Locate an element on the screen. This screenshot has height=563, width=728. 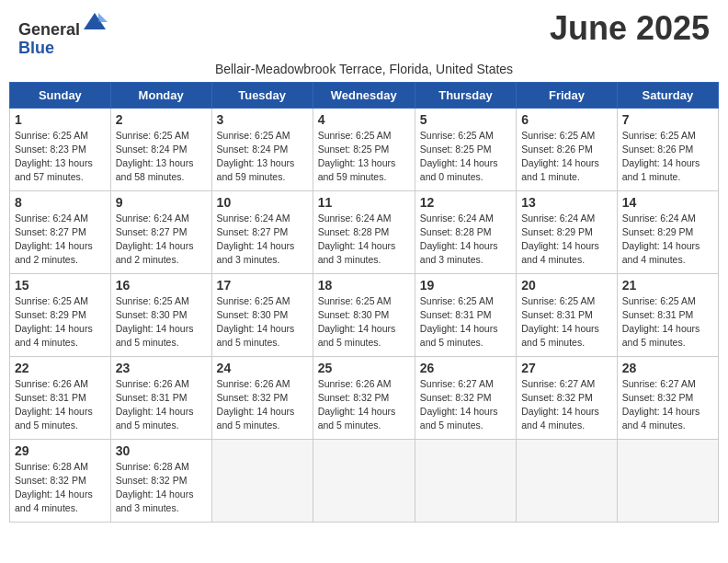
col-saturday: Saturday is located at coordinates (667, 95).